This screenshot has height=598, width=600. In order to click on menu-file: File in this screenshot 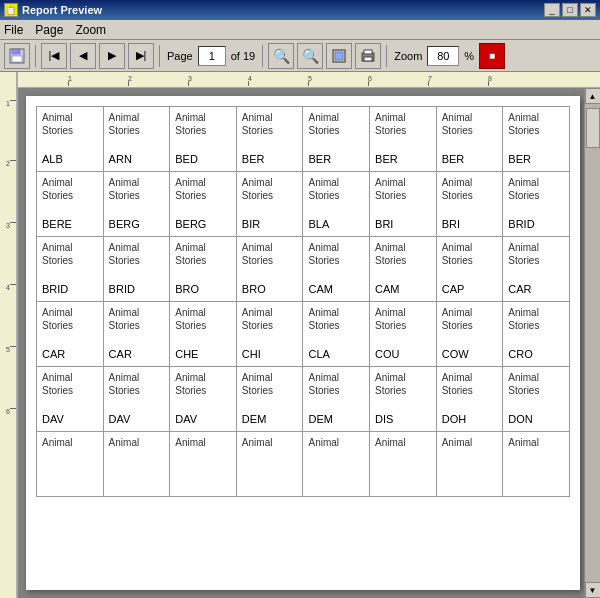, I will do `click(14, 30)`.